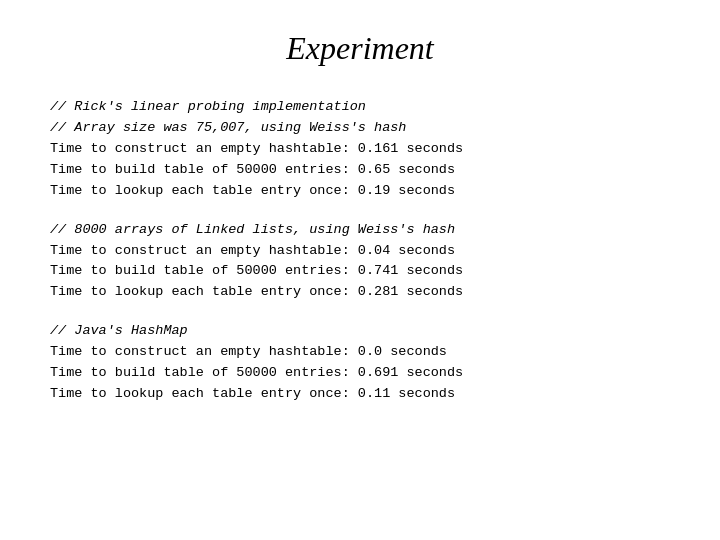 This screenshot has width=720, height=540. What do you see at coordinates (360, 374) in the screenshot?
I see `section-3-line-2: Time to build table of 50000 entries: 0.…` at bounding box center [360, 374].